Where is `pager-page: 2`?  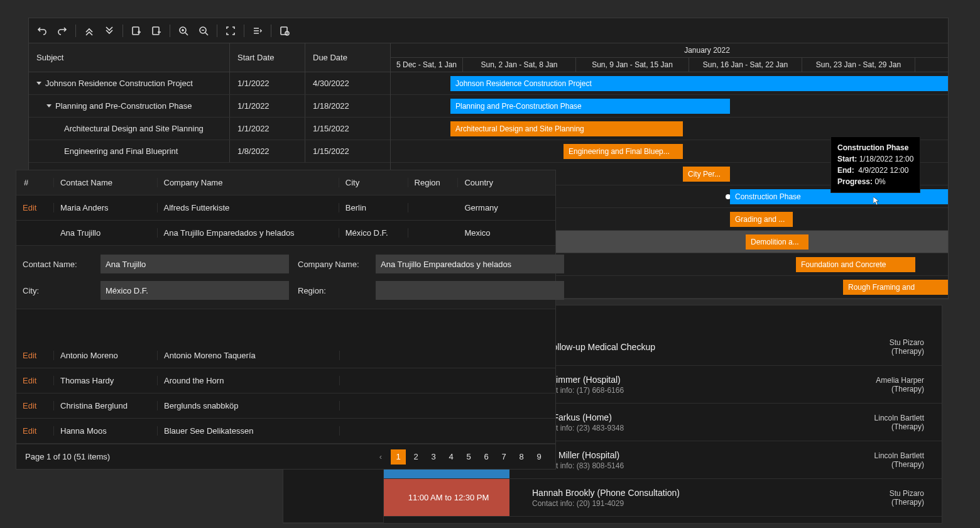 pager-page: 2 is located at coordinates (416, 457).